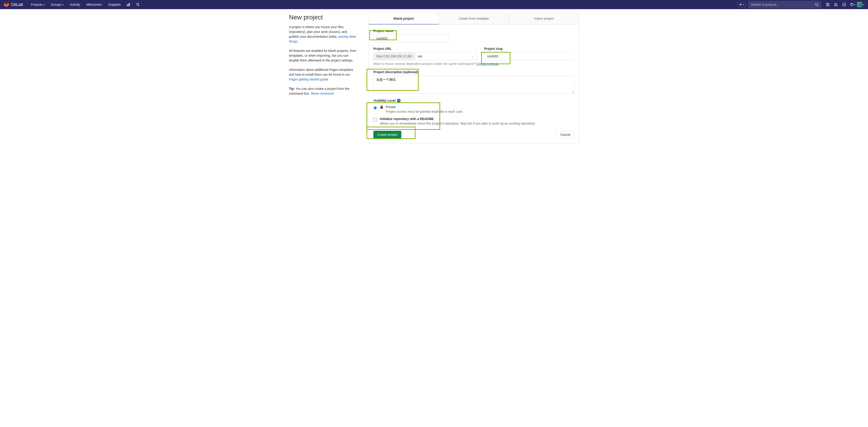 The width and height of the screenshot is (868, 427). What do you see at coordinates (137, 5) in the screenshot?
I see `wrench-icon` at bounding box center [137, 5].